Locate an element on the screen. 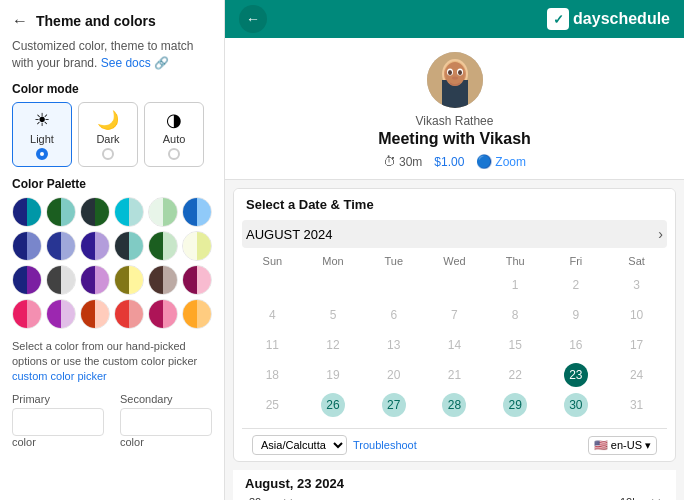 This screenshot has width=684, height=500. selected-date: August, 23 2024 is located at coordinates (454, 482).